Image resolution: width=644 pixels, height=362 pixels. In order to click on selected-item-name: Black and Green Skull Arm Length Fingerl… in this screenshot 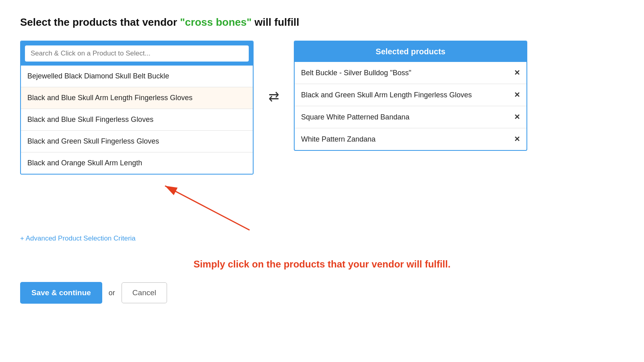, I will do `click(386, 95)`.